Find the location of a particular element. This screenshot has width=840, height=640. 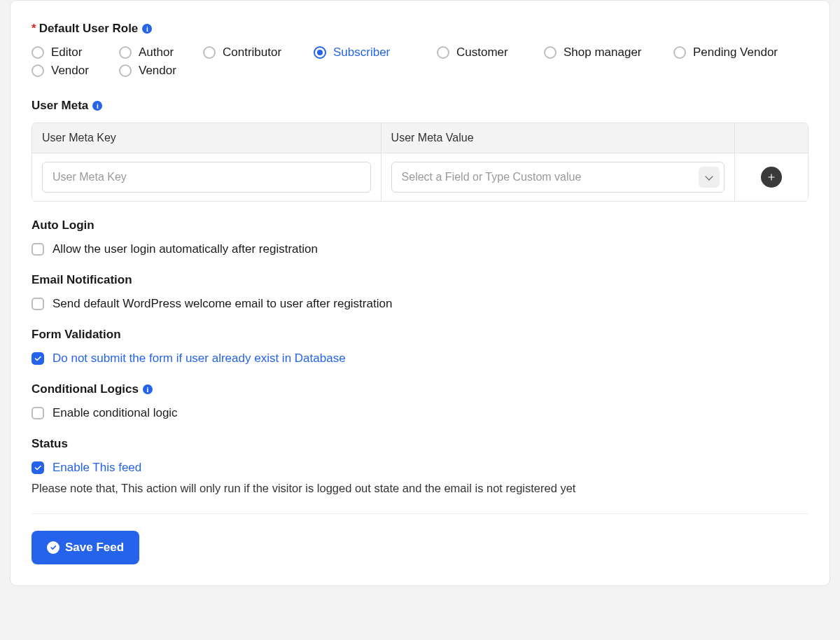

form-validation-block: Form Validation Do not submit the form i… is located at coordinates (420, 347).